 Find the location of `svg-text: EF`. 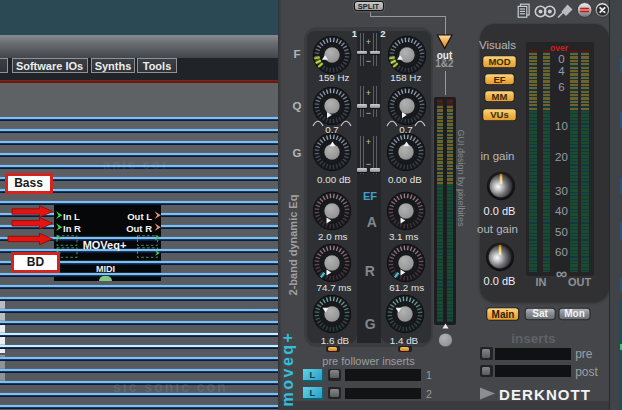

svg-text: EF is located at coordinates (499, 78).